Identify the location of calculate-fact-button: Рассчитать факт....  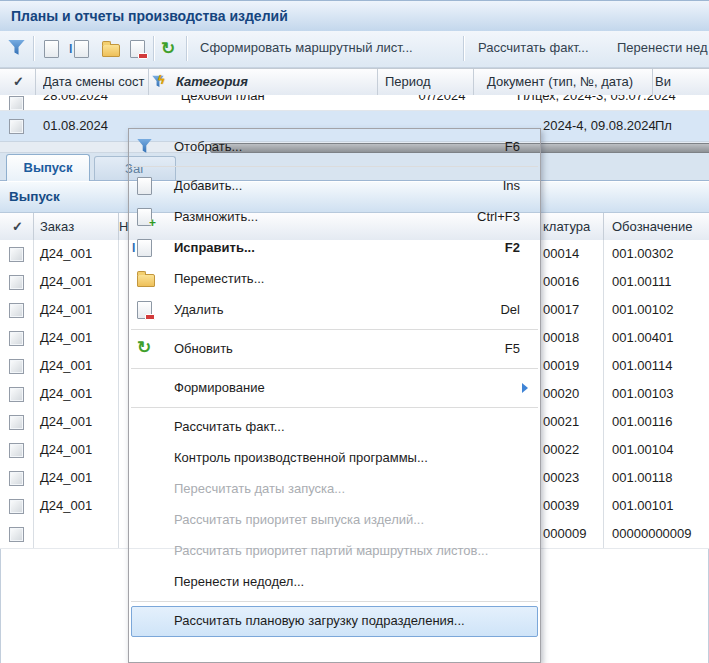
(534, 48).